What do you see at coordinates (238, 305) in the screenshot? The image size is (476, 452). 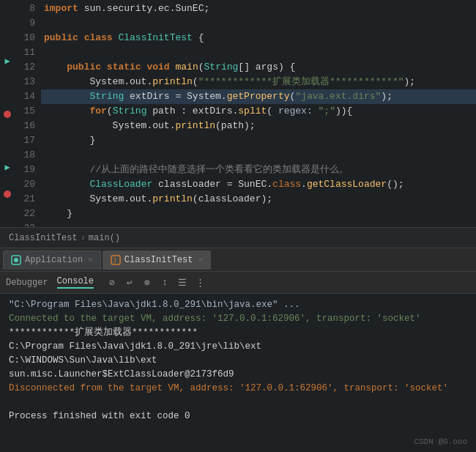 I see `console-line-1: "C:\Program Files\Java\jdk1.8.0_291\bin\…` at bounding box center [238, 305].